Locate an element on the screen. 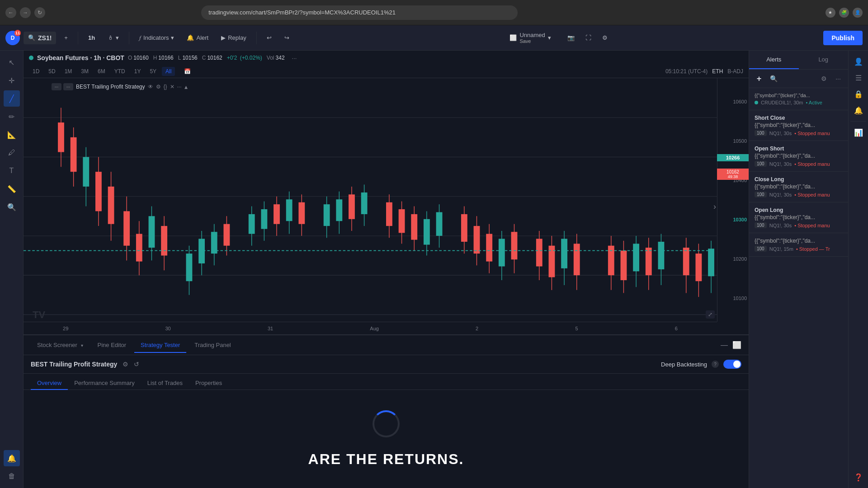  auto-scale-button: ⤢ is located at coordinates (710, 314).